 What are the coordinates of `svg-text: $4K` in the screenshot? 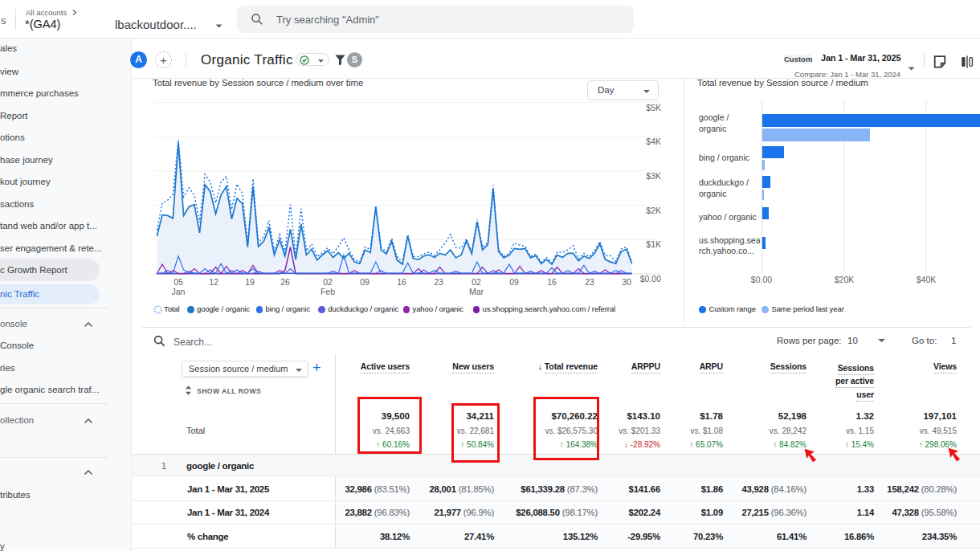 It's located at (654, 141).